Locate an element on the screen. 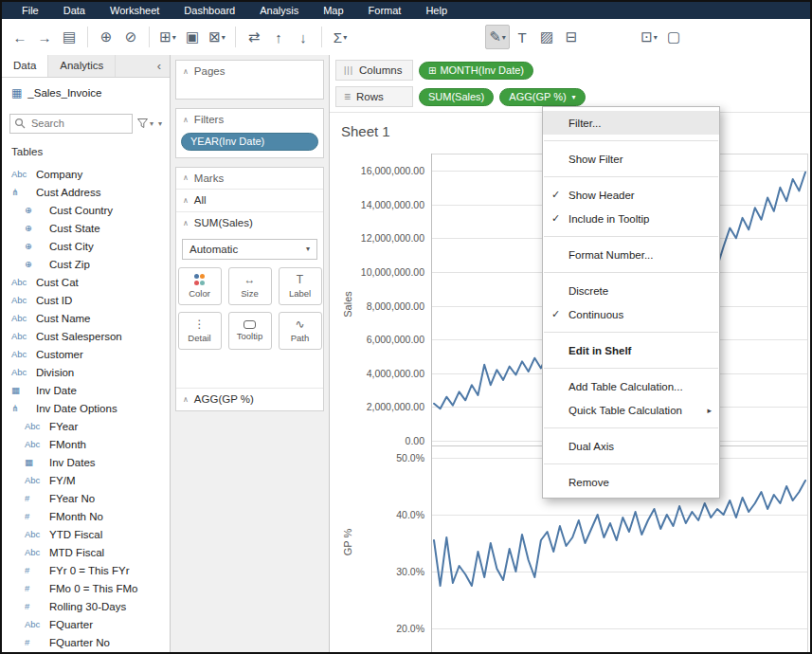 The height and width of the screenshot is (654, 812). num-field-icon: # is located at coordinates (37, 516).